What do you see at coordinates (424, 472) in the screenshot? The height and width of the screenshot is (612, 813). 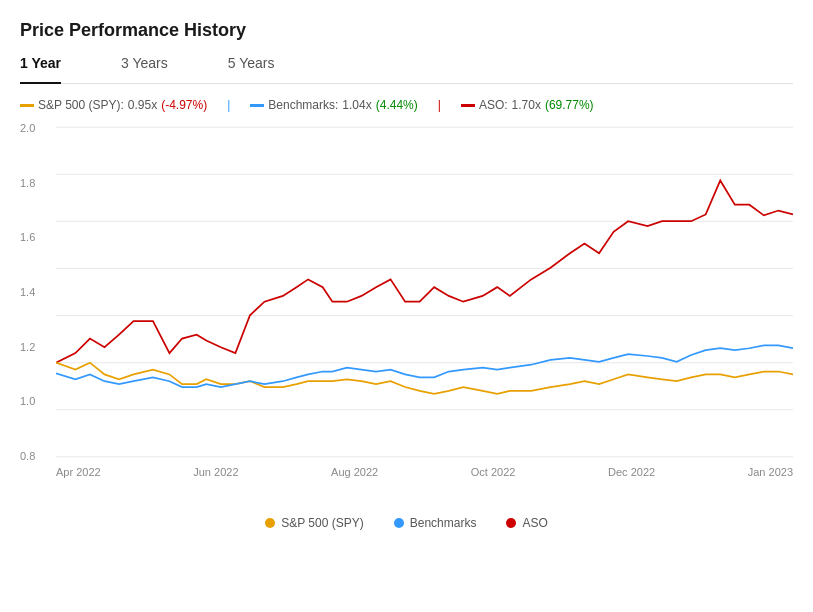 I see `x-axis: Apr 2022 Jun 2022 Aug 2022 Oct 2022 Dec …` at bounding box center [424, 472].